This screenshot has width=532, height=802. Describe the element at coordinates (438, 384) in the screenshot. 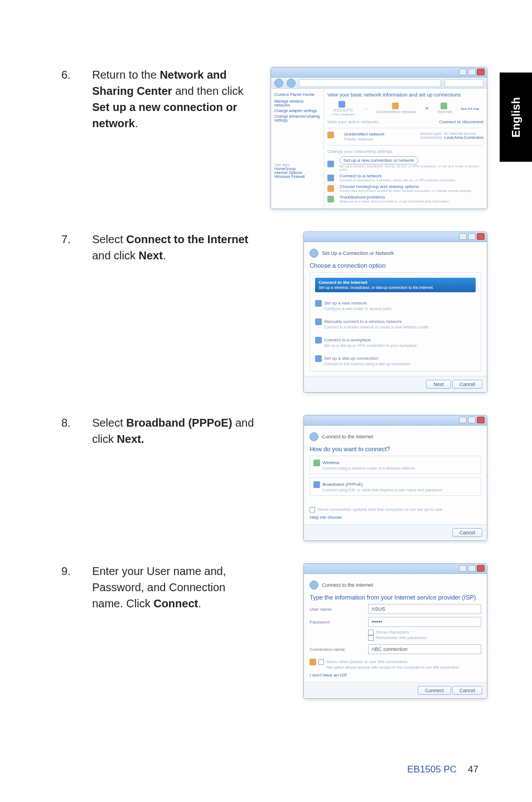

I see `next-button: Next` at that location.